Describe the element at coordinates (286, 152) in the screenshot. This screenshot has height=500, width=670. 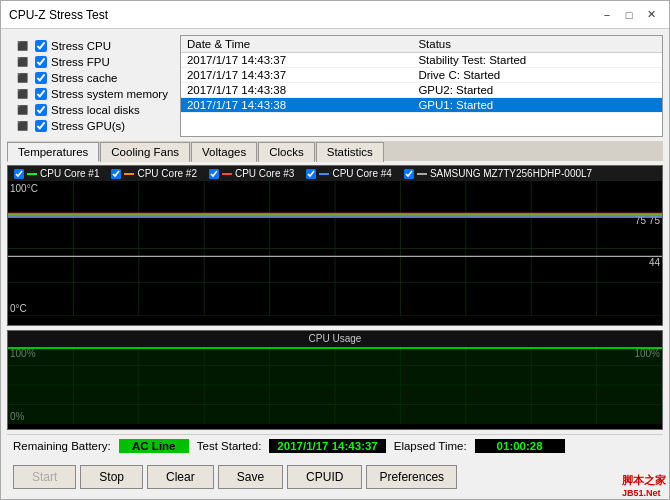
I see `tab-clocks: Clocks` at that location.